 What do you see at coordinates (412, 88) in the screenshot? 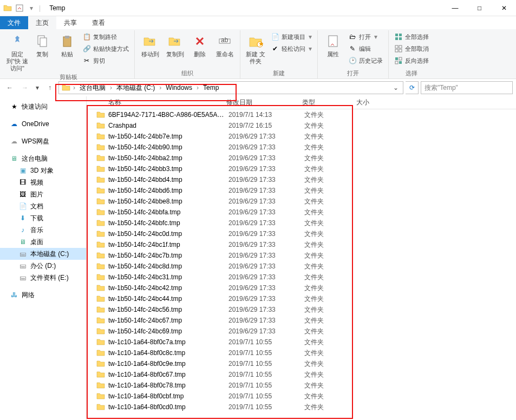
I see `refresh-button: ⟳` at bounding box center [412, 88].